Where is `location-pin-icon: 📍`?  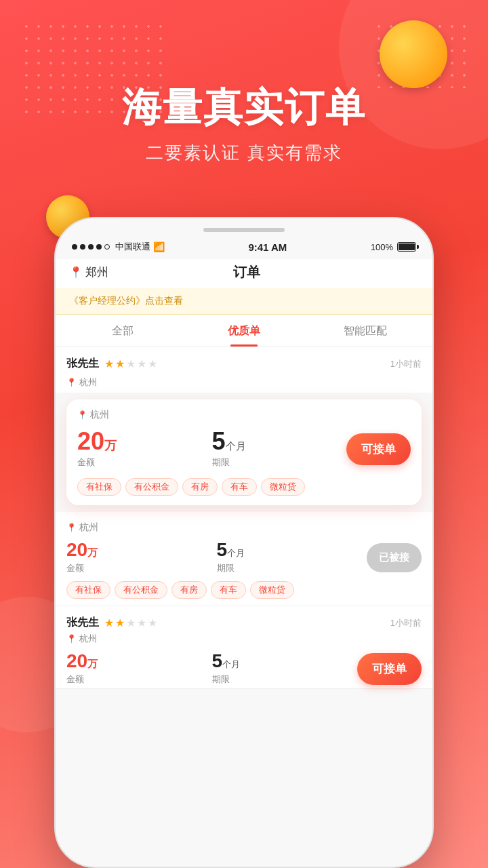
location-pin-icon: 📍 is located at coordinates (76, 273).